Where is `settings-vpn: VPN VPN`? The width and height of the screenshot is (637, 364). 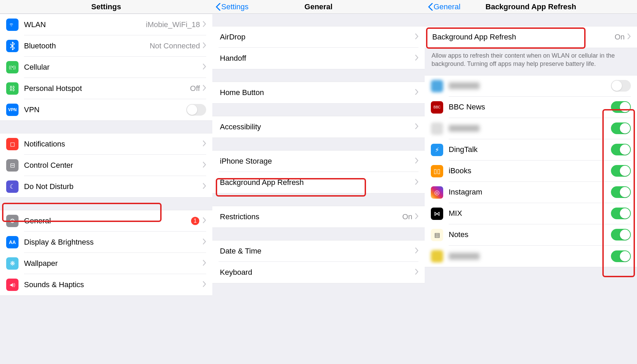 settings-vpn: VPN VPN is located at coordinates (106, 110).